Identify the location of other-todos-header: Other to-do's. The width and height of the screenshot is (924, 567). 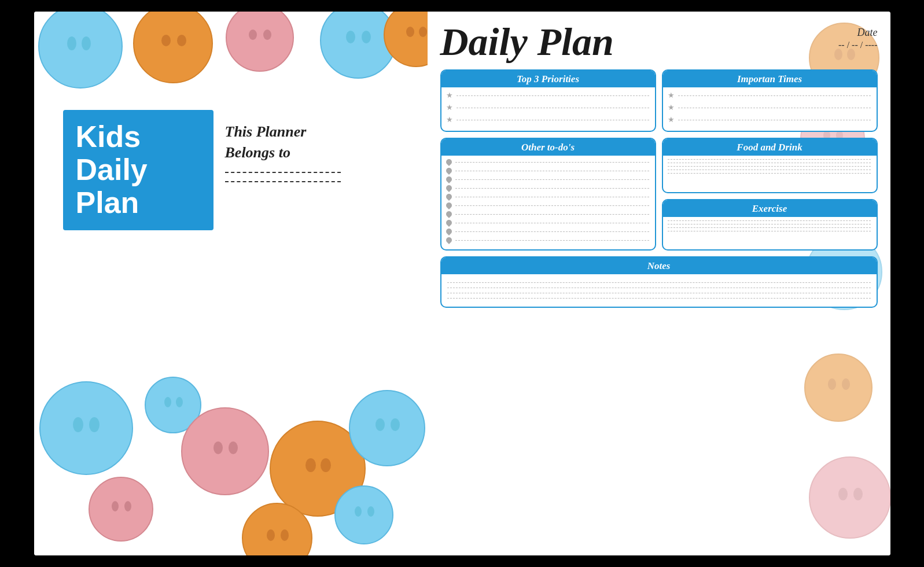
(548, 147).